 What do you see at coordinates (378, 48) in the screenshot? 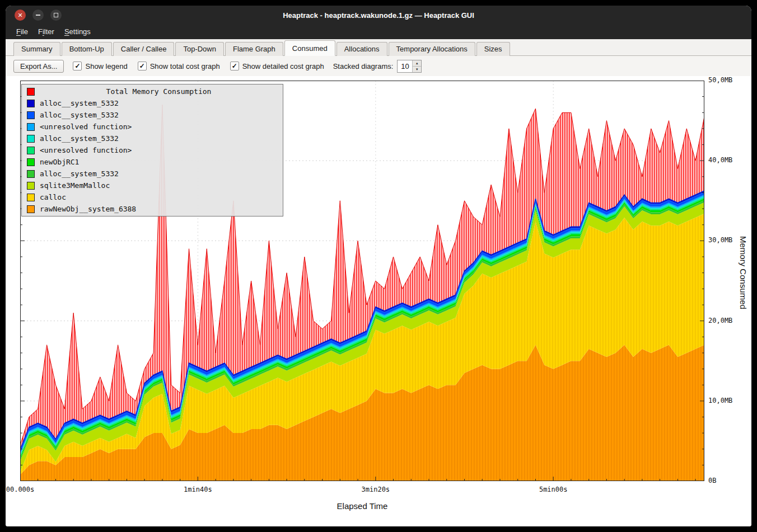
I see `tab-bar: SummaryBottom-UpCaller / CalleeTop-DownF…` at bounding box center [378, 48].